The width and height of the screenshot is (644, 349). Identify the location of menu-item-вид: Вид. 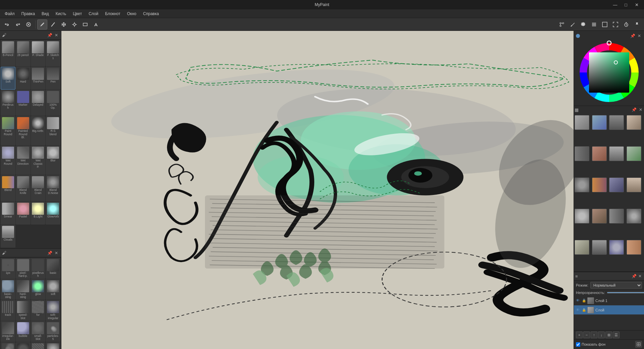
(45, 14).